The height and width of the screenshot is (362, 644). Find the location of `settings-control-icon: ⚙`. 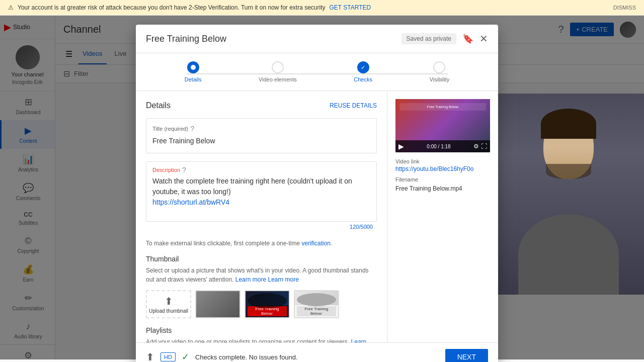

settings-control-icon: ⚙ is located at coordinates (476, 146).